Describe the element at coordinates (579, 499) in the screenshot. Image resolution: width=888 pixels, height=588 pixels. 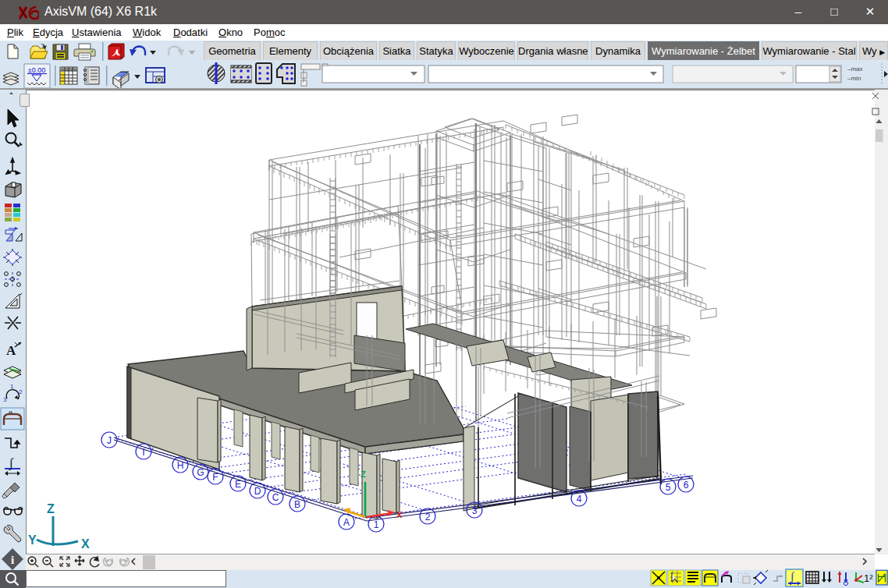
I see `svg-text: 4` at that location.